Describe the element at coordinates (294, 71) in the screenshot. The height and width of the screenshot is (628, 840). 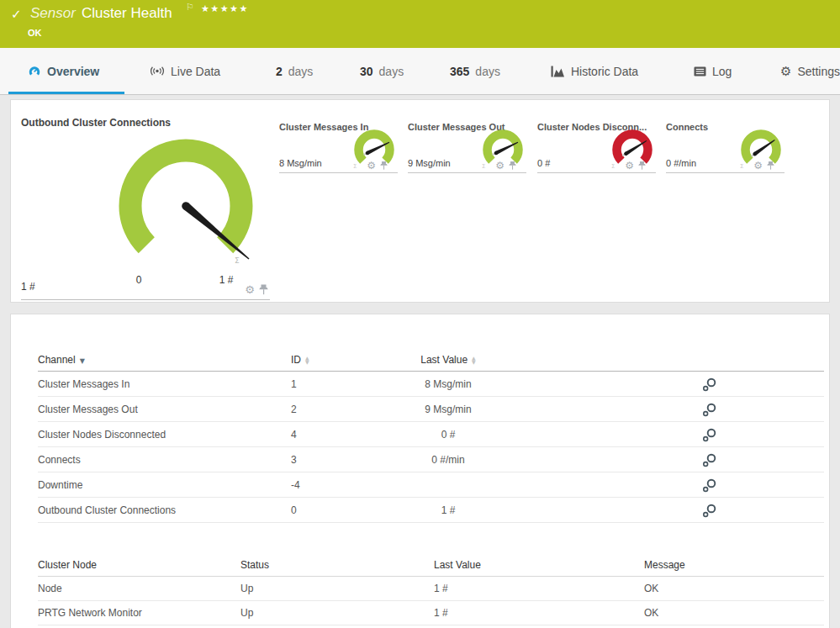
I see `tab-2-days: 2 days` at that location.